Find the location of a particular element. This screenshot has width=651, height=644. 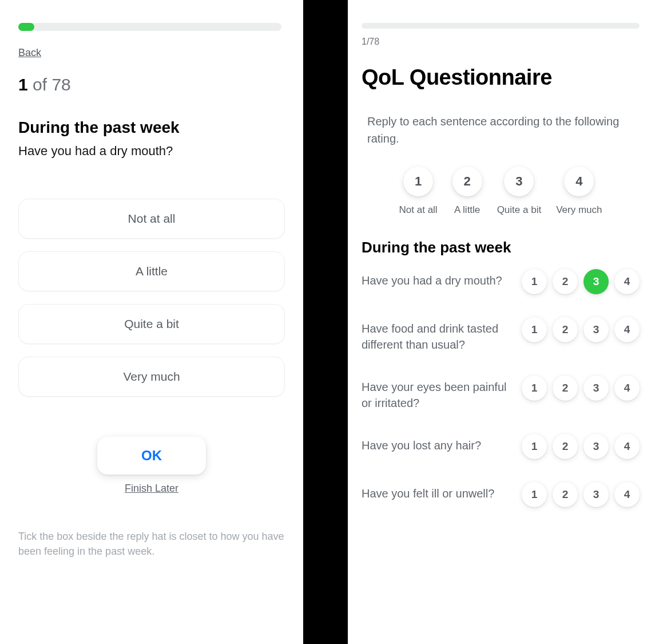

question-heading: During the past week is located at coordinates (152, 128).